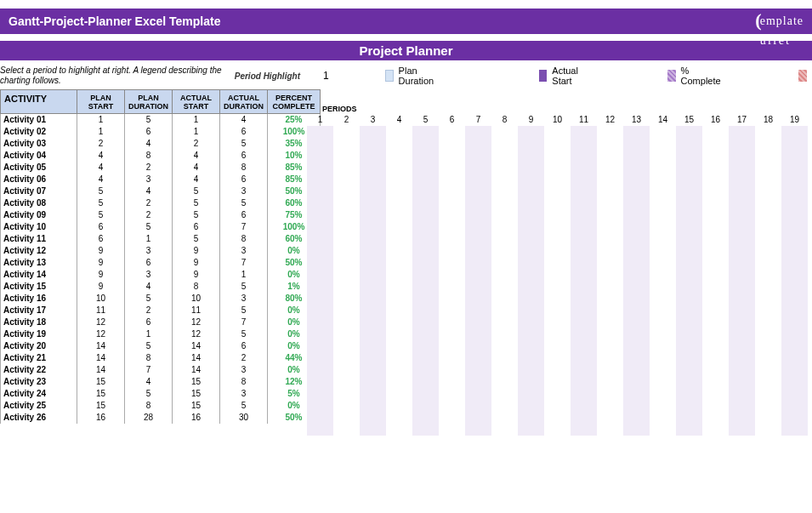  I want to click on table-row: Activity 04484610%, so click(161, 156).